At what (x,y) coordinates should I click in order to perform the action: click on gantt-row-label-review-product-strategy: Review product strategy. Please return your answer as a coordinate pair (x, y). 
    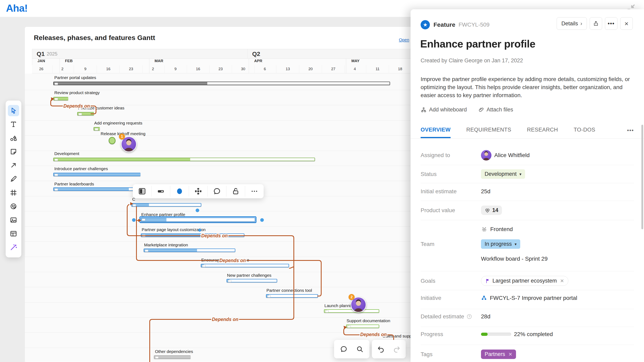
    Looking at the image, I should click on (77, 93).